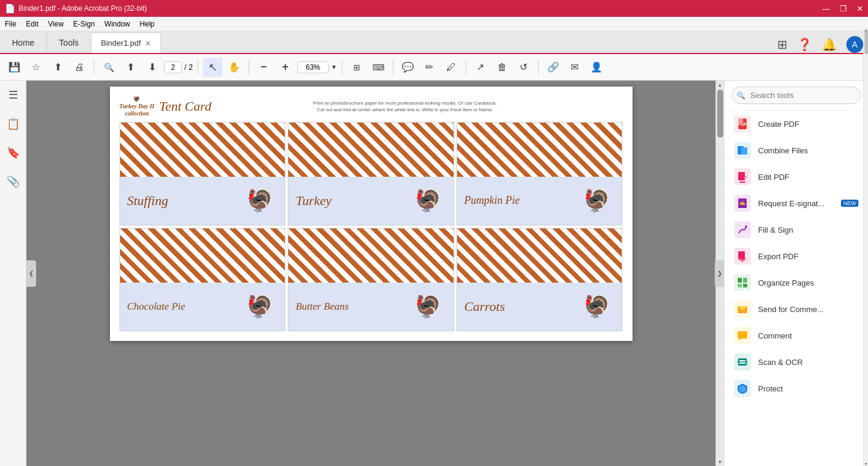 This screenshot has height=466, width=868. I want to click on highlight-button: 🖊, so click(451, 67).